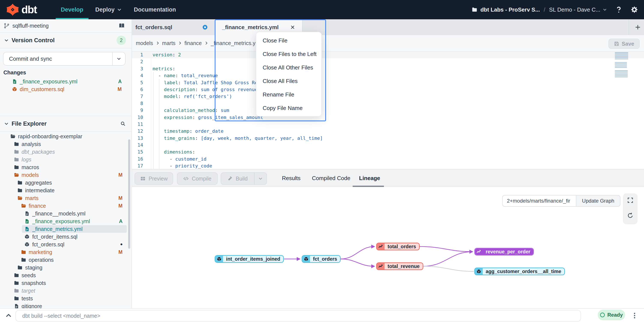 The image size is (644, 322). What do you see at coordinates (244, 179) in the screenshot?
I see `build-button: Build` at bounding box center [244, 179].